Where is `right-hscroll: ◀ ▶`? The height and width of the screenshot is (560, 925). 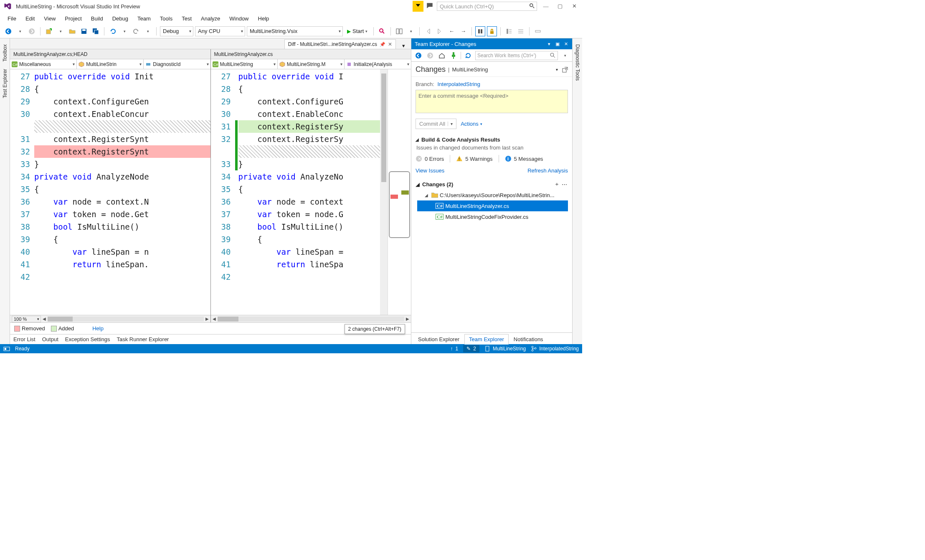 right-hscroll: ◀ ▶ is located at coordinates (311, 319).